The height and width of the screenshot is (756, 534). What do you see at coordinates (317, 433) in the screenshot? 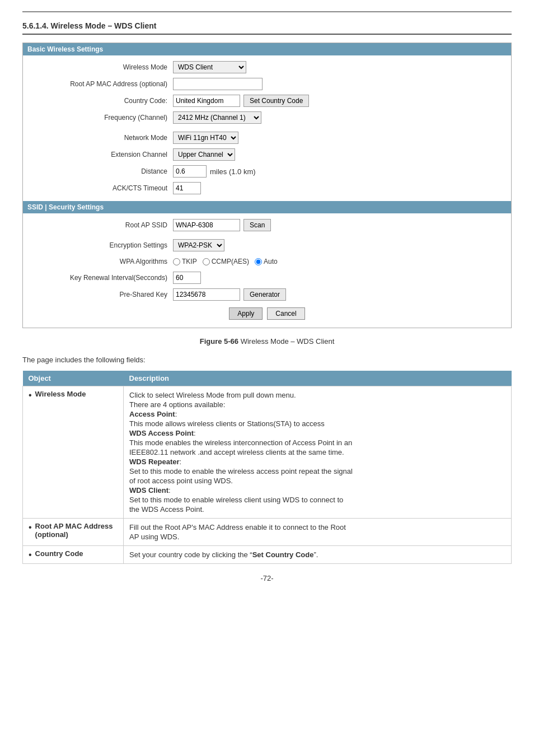
I see `desc-line-5: WDS Access Point:` at bounding box center [317, 433].